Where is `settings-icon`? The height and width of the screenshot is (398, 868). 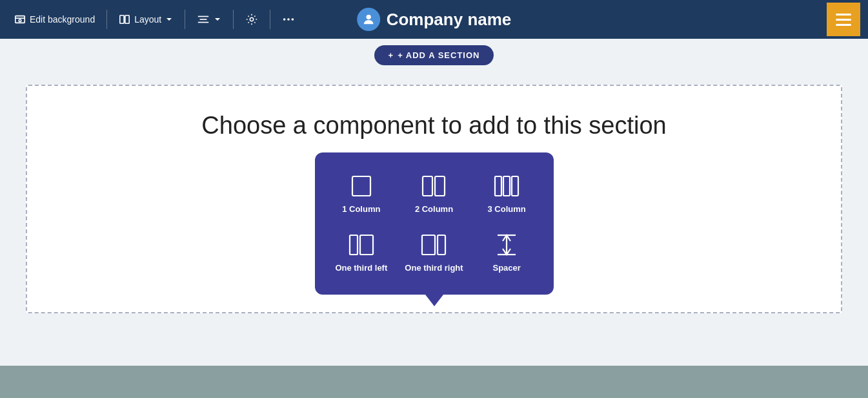
settings-icon is located at coordinates (252, 19).